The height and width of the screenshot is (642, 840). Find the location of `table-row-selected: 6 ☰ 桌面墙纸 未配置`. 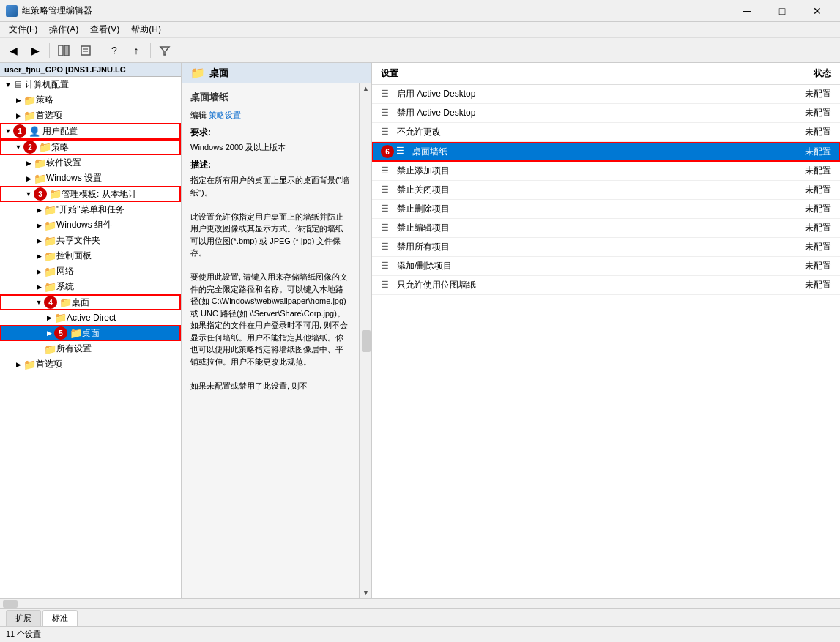

table-row-selected: 6 ☰ 桌面墙纸 未配置 is located at coordinates (606, 152).